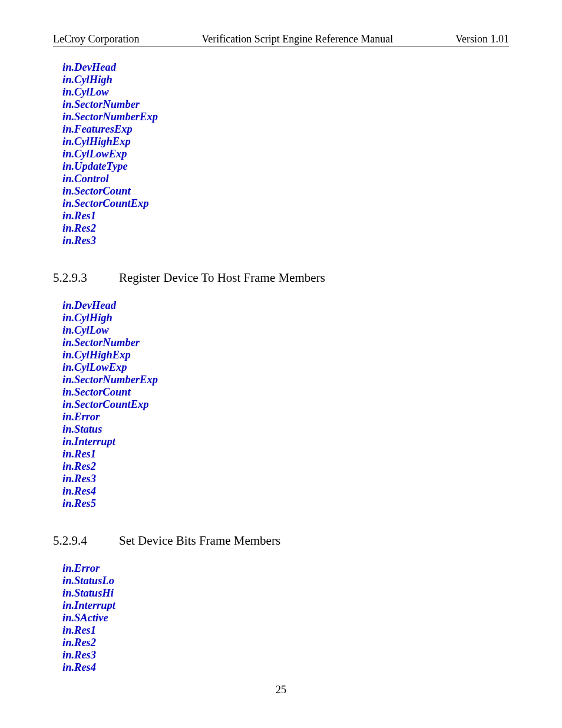  What do you see at coordinates (286, 503) in the screenshot?
I see `member-item: in.Res5` at bounding box center [286, 503].